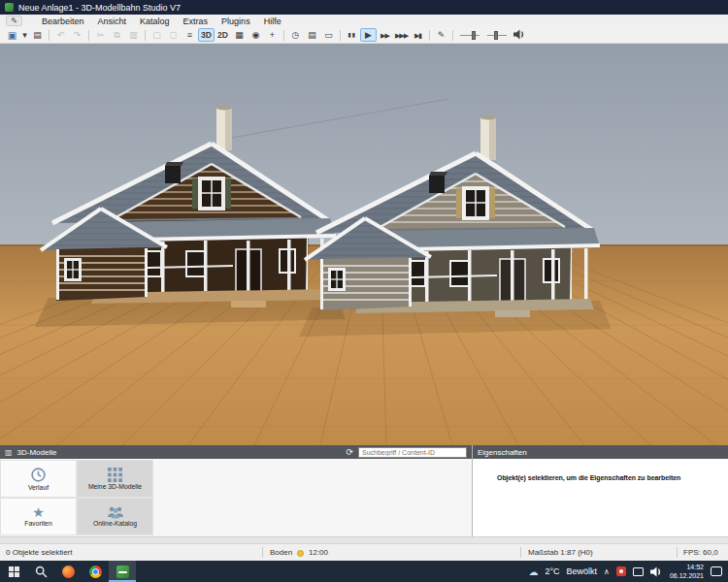  What do you see at coordinates (41, 571) in the screenshot?
I see `taskbar-search-button` at bounding box center [41, 571].